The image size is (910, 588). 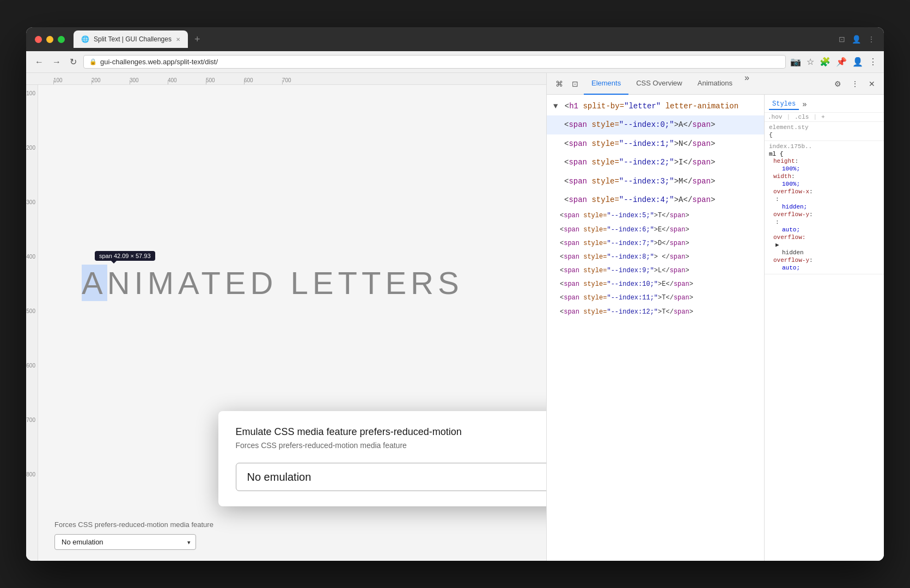 What do you see at coordinates (656, 125) in the screenshot?
I see `dom-line-span-0: <span style="--index:0;">A</span>` at bounding box center [656, 125].